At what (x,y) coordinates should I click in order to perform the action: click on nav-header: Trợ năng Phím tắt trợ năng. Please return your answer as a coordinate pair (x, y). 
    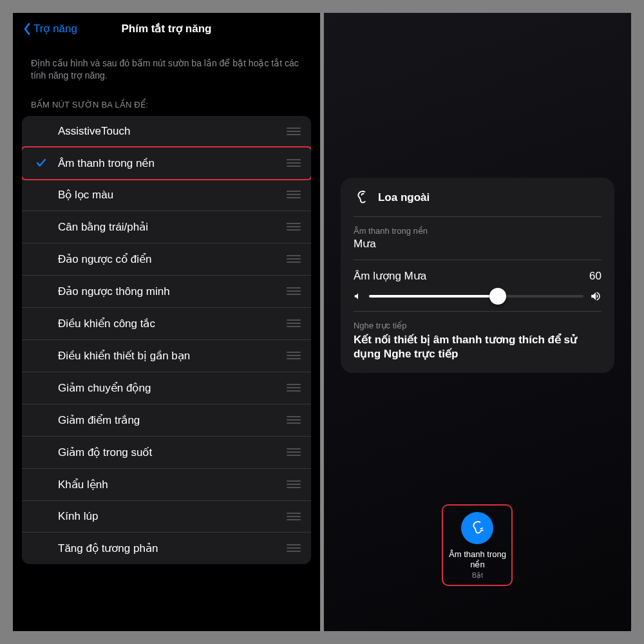
    Looking at the image, I should click on (166, 28).